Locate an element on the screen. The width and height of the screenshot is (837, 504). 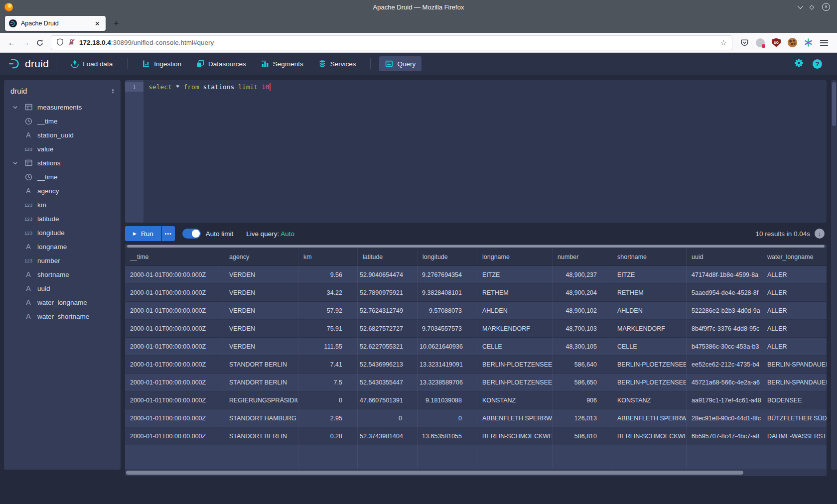
download-icon: ↓ is located at coordinates (820, 234).